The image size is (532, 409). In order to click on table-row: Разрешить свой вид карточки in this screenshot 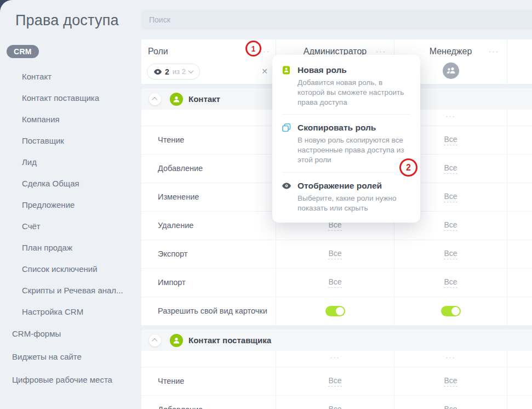, I will do `click(336, 311)`.